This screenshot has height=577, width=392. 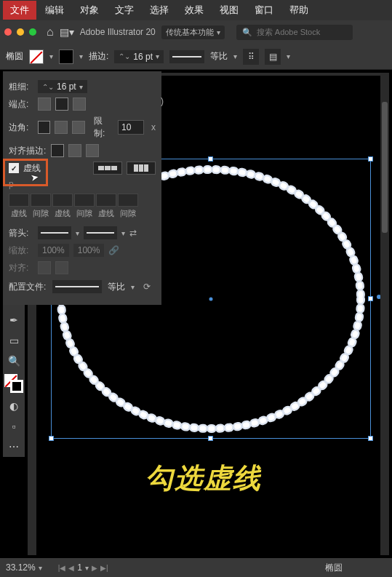 I want to click on corner-miter-icon, so click(x=44, y=127).